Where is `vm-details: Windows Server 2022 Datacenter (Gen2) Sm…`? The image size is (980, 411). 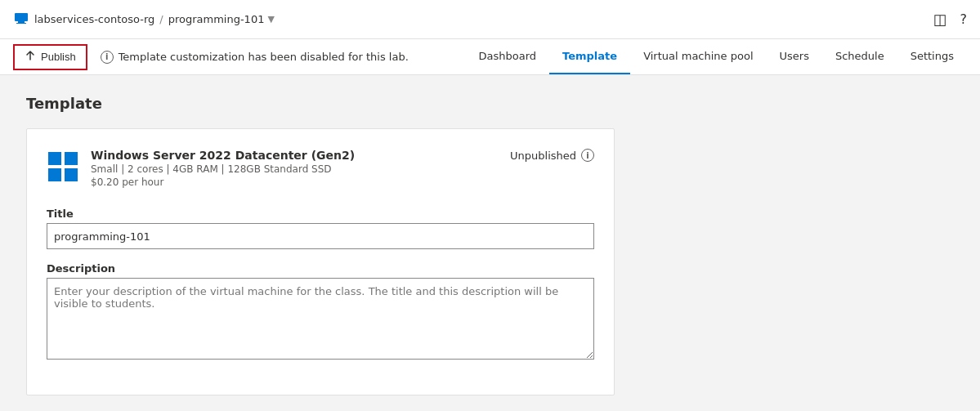
vm-details: Windows Server 2022 Datacenter (Gen2) Sm… is located at coordinates (222, 168).